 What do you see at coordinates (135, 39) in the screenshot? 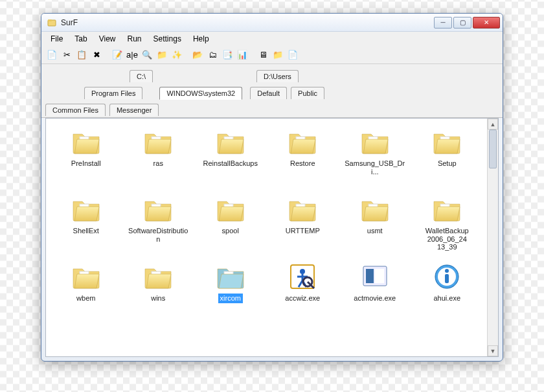
I see `menu-run: Run` at bounding box center [135, 39].